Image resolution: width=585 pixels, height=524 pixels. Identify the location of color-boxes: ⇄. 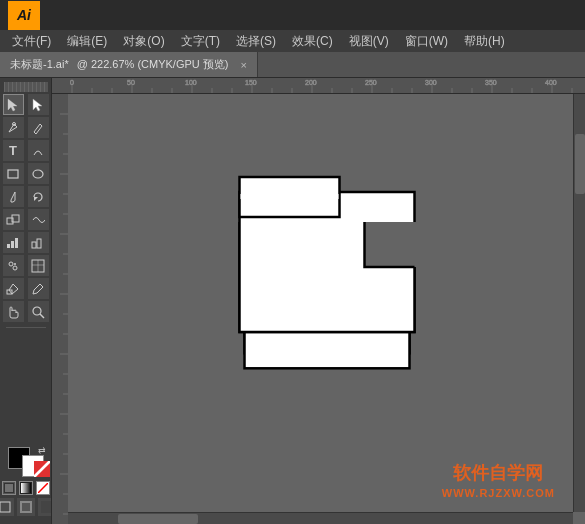
(26, 462).